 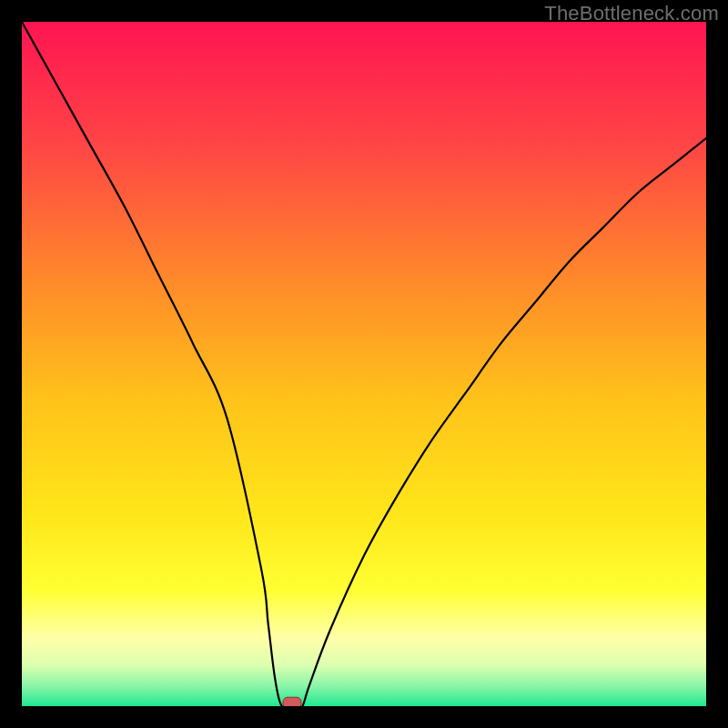 I want to click on watermark-text: TheBottleneck.com, so click(x=632, y=14).